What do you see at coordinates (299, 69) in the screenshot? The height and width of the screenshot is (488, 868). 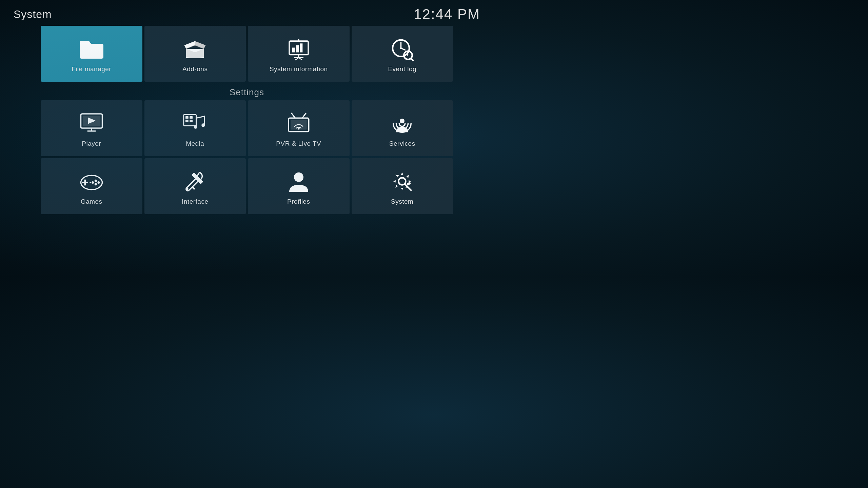 I see `tile-label-system-information: System information` at bounding box center [299, 69].